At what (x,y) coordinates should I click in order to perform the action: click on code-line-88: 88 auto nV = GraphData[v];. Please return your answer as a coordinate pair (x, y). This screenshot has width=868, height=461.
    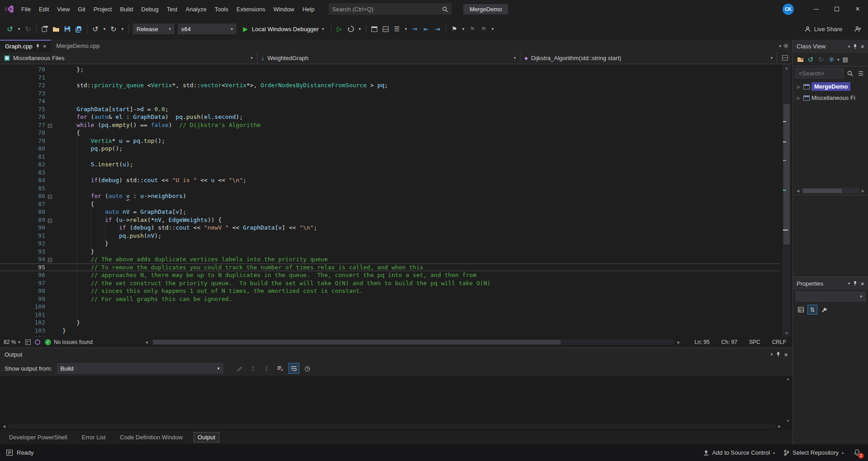
    Looking at the image, I should click on (390, 212).